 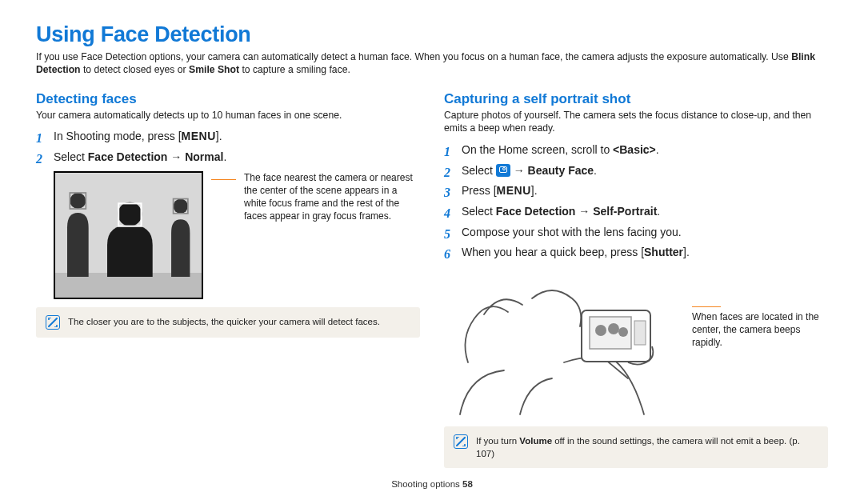 What do you see at coordinates (237, 235) in the screenshot?
I see `figure-1-row: The face nearest the camera or nearest t…` at bounding box center [237, 235].